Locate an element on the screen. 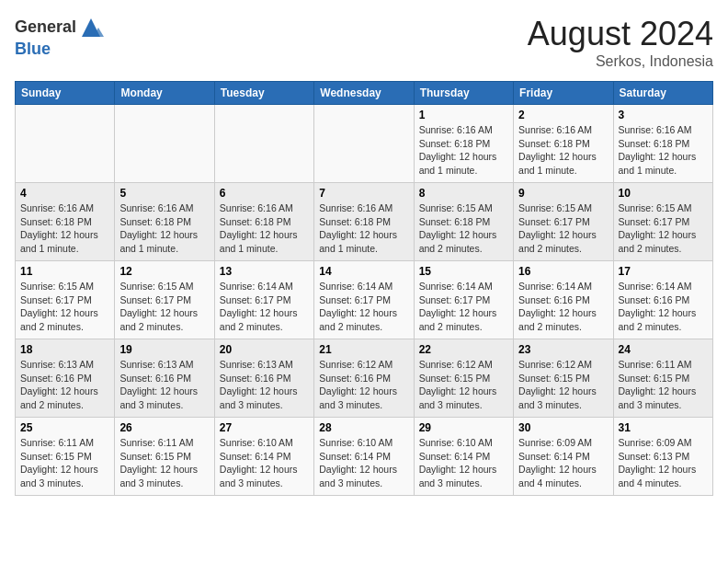 This screenshot has height=563, width=728. day-cell: 25Sunrise: 6:11 AM Sunset: 6:15 PM Dayli… is located at coordinates (65, 456).